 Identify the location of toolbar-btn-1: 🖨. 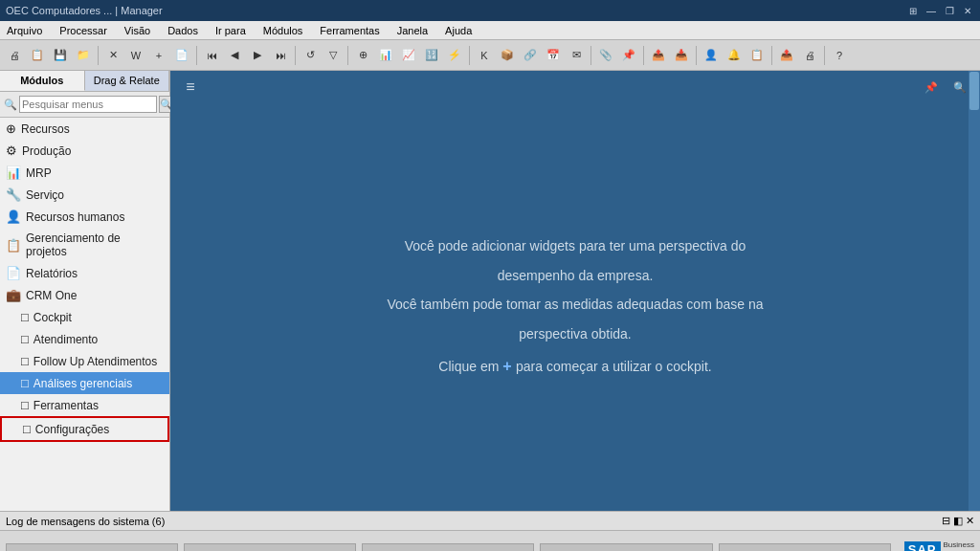
(14, 55).